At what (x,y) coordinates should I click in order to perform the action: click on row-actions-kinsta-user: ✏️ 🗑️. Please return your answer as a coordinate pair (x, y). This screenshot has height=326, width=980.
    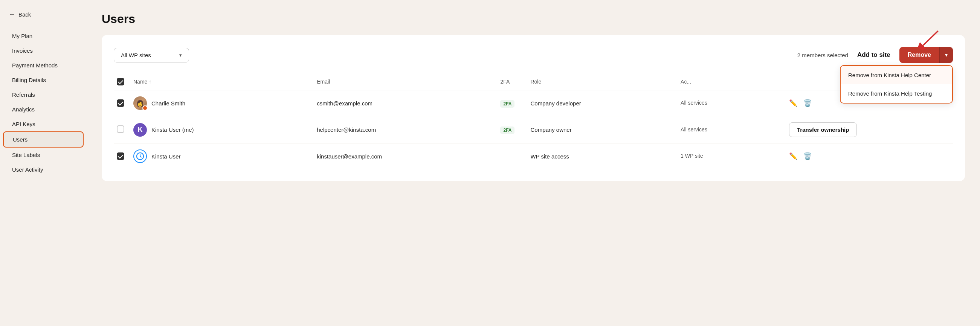
    Looking at the image, I should click on (870, 156).